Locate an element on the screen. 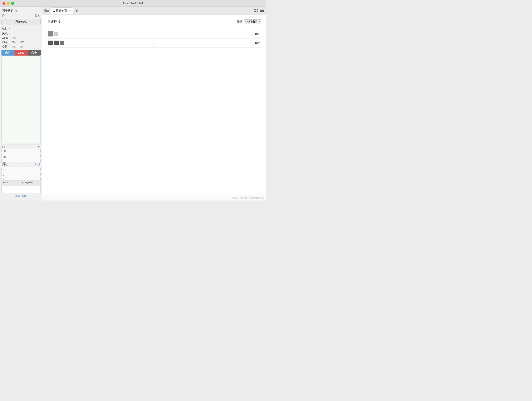  window-controls is located at coordinates (8, 3).